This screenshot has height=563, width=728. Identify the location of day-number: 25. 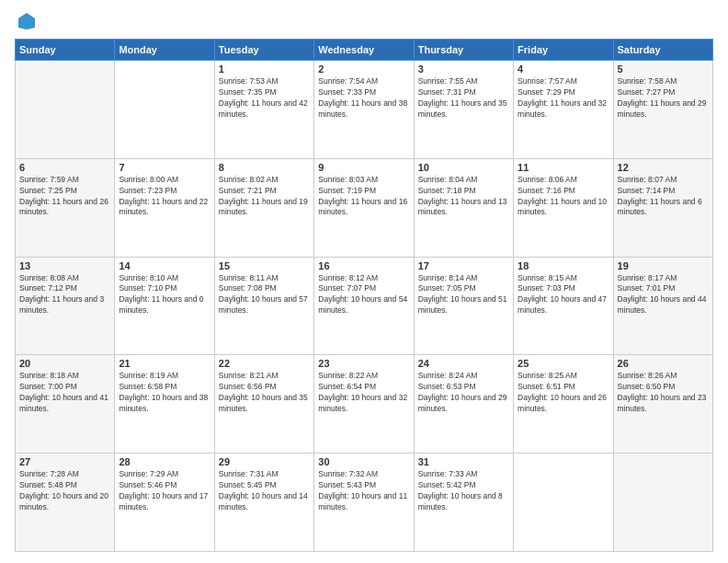
(563, 363).